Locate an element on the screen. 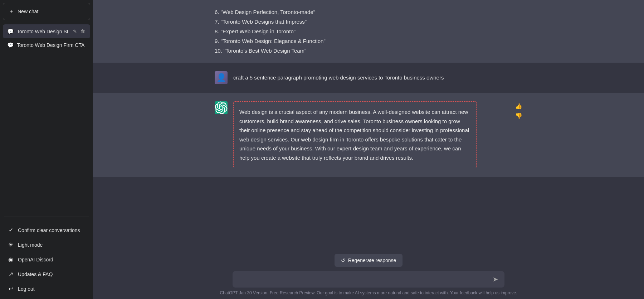 The width and height of the screenshot is (644, 299). list-item: 6. "Web Design Perfection, Toronto-made" is located at coordinates (369, 12).